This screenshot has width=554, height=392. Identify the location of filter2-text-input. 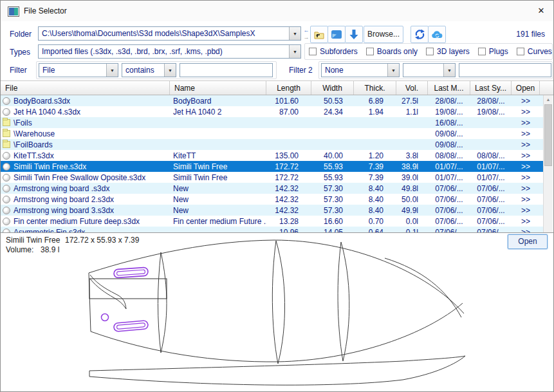
(505, 70).